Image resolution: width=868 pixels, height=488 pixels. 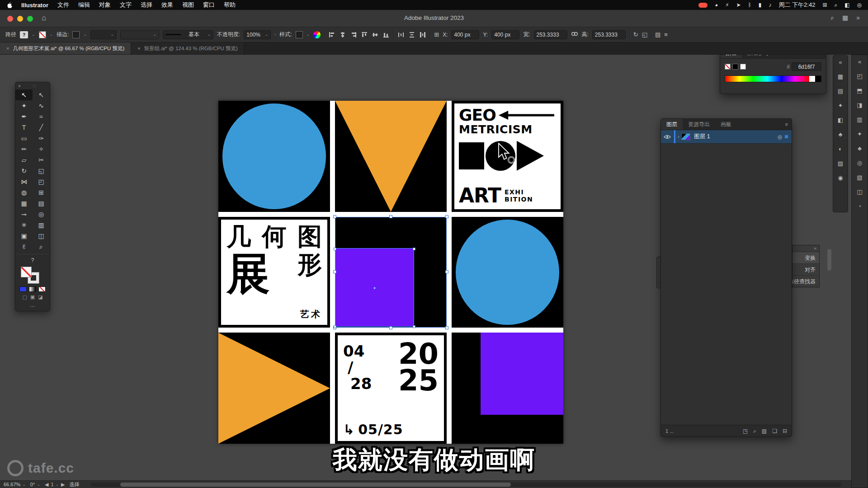 I want to click on pen-tool: ✒, so click(x=24, y=117).